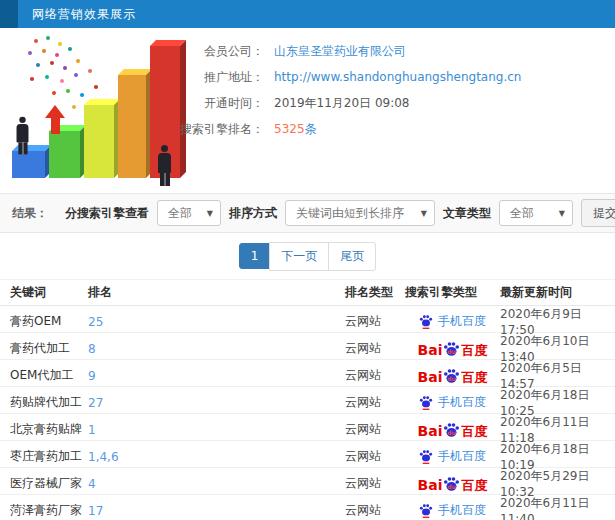 This screenshot has width=615, height=520. What do you see at coordinates (216, 104) in the screenshot?
I see `info-label: 开通时间：` at bounding box center [216, 104].